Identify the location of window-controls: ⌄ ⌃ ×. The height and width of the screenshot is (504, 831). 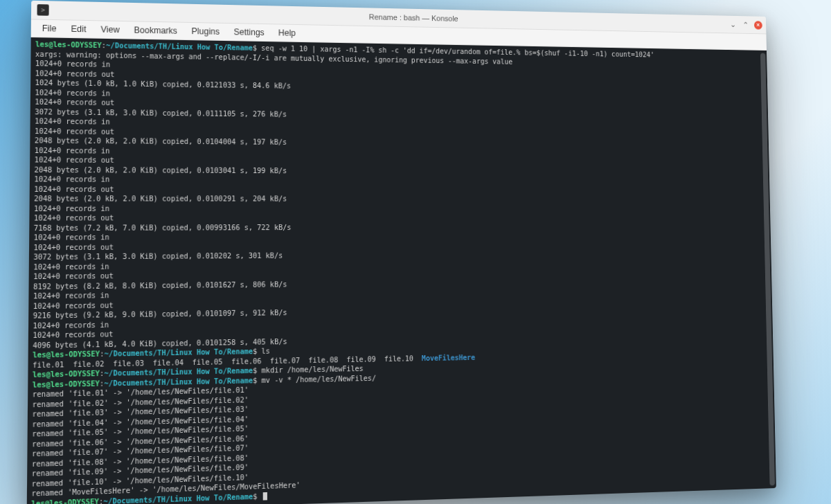
(745, 25).